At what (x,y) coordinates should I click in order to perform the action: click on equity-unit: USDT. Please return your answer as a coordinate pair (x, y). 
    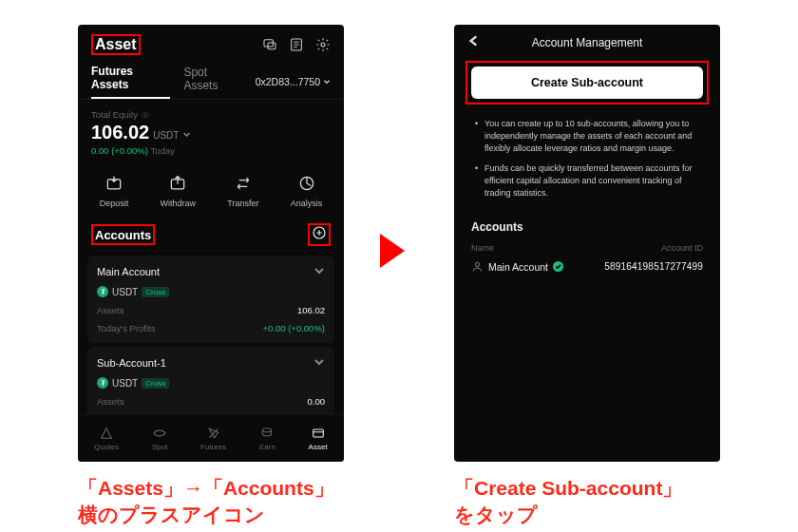
    Looking at the image, I should click on (165, 135).